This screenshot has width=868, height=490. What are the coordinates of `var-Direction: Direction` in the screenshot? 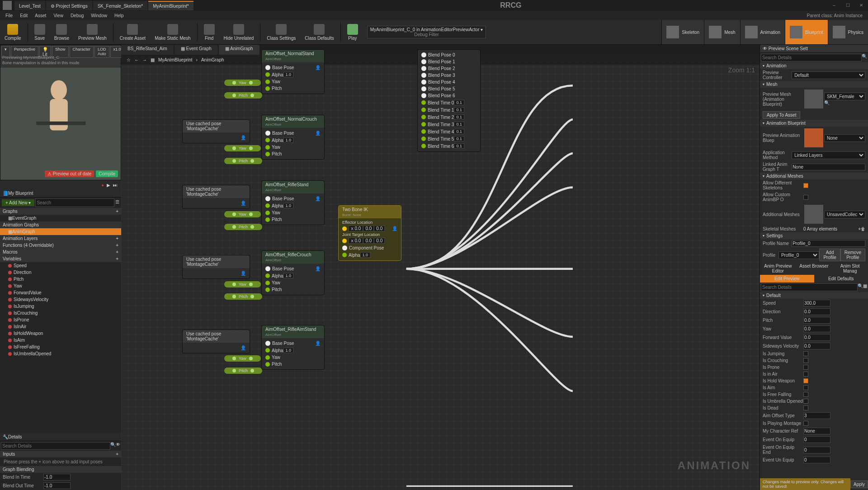 It's located at (61, 272).